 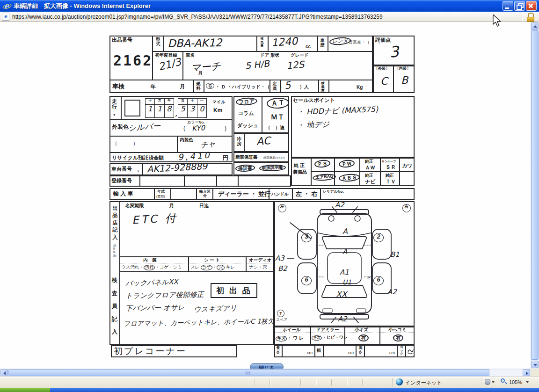 I want to click on color-no-close: ), so click(x=226, y=128).